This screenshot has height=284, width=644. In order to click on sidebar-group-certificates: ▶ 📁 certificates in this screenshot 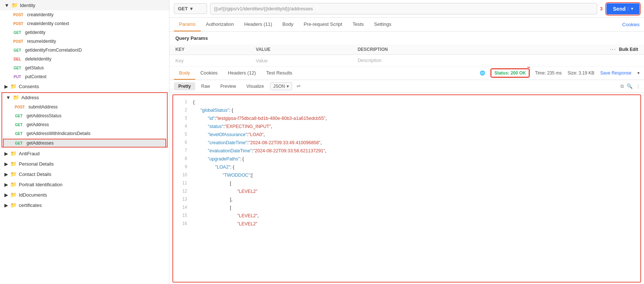, I will do `click(85, 205)`.